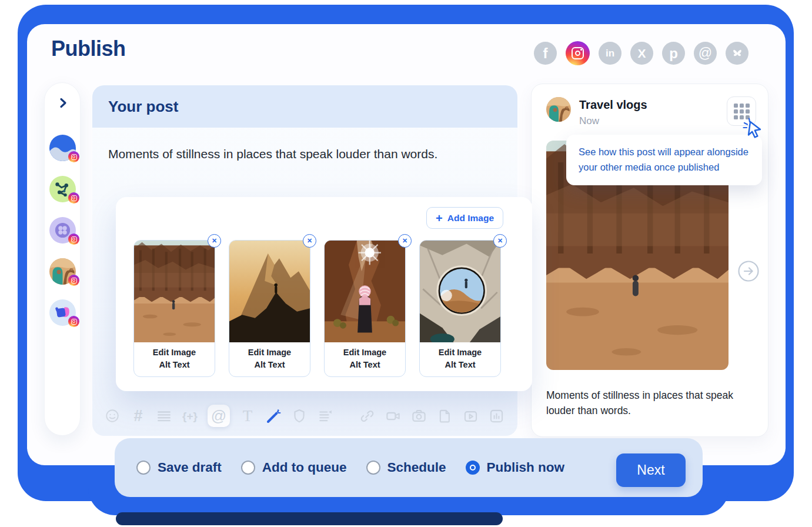  I want to click on option-schedule: Schedule, so click(406, 468).